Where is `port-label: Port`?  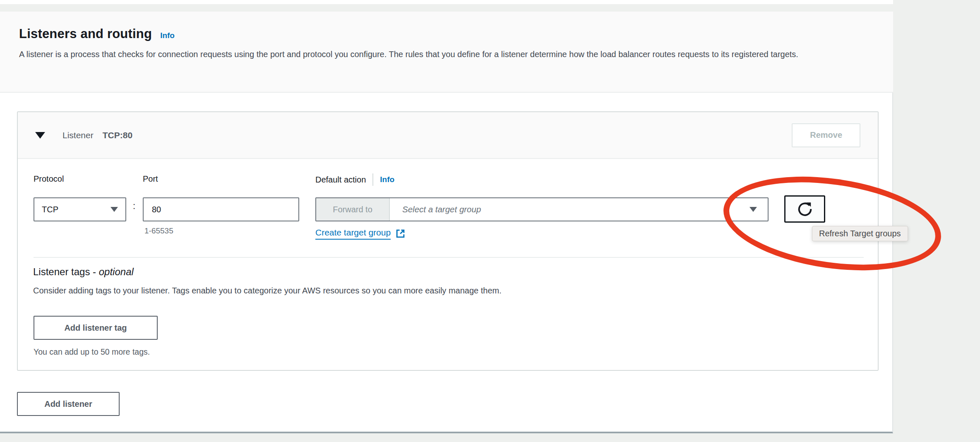 port-label: Port is located at coordinates (151, 179).